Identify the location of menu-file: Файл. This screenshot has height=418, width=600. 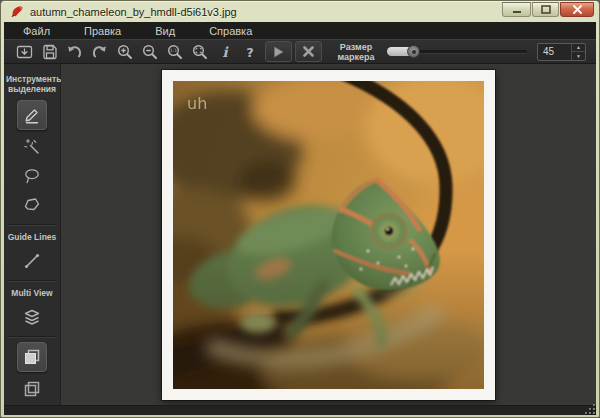
(36, 31).